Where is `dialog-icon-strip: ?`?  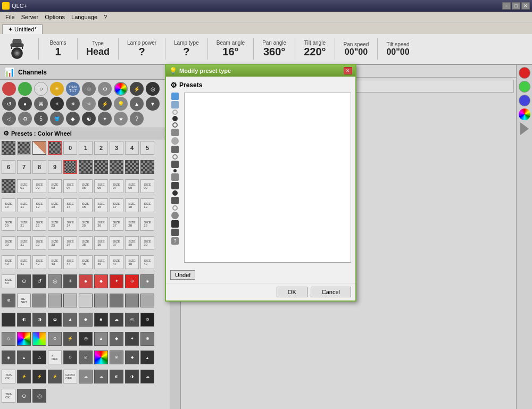 dialog-icon-strip: ? is located at coordinates (175, 178).